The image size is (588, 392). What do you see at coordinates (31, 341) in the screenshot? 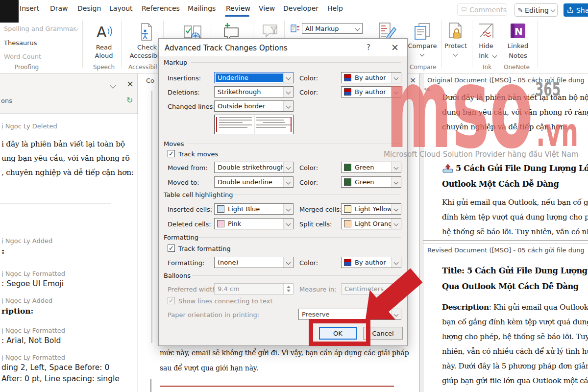
I see `revision-text-line: : Arial, Not Bold` at bounding box center [31, 341].